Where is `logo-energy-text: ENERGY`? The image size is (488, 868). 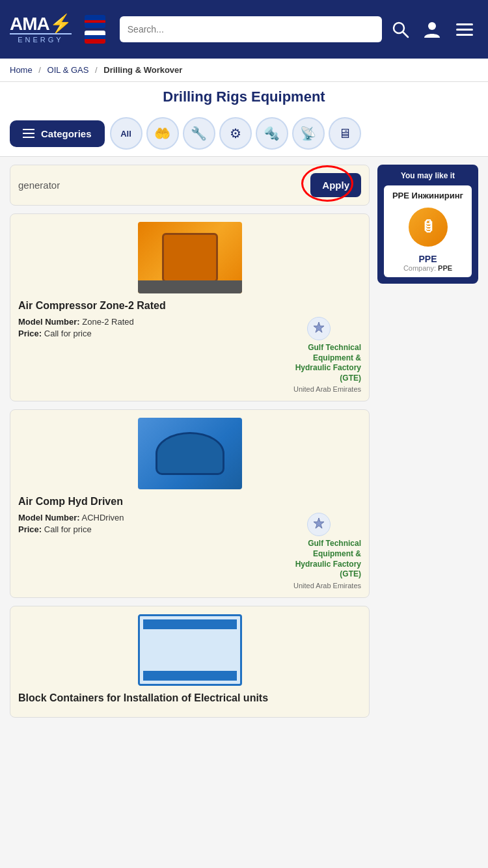
logo-energy-text: ENERGY is located at coordinates (40, 38).